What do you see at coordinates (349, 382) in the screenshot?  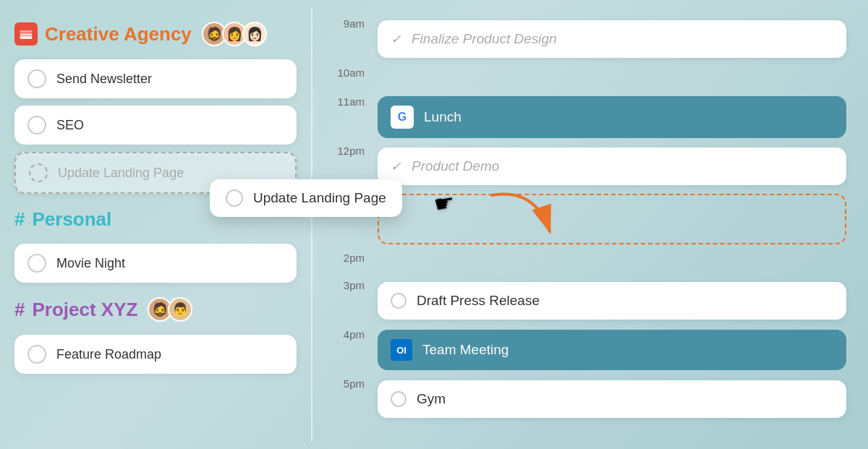 I see `time-label-5pm: 5pm` at bounding box center [349, 382].